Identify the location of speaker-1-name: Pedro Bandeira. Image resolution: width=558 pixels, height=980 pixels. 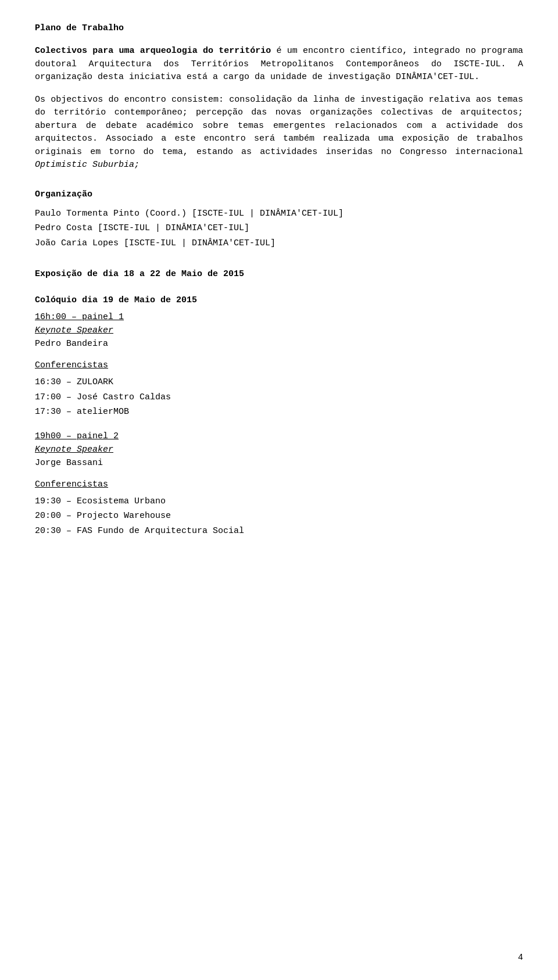
(279, 344).